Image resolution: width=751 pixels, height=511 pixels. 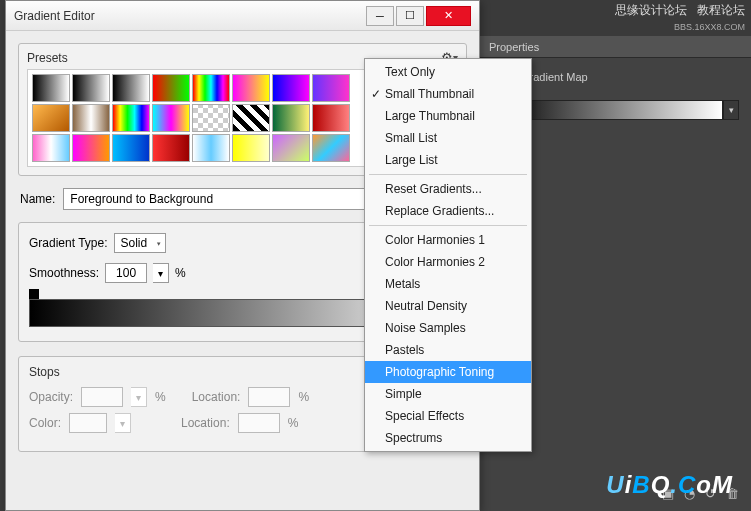 I want to click on properties-tab-label: Properties, so click(x=514, y=47).